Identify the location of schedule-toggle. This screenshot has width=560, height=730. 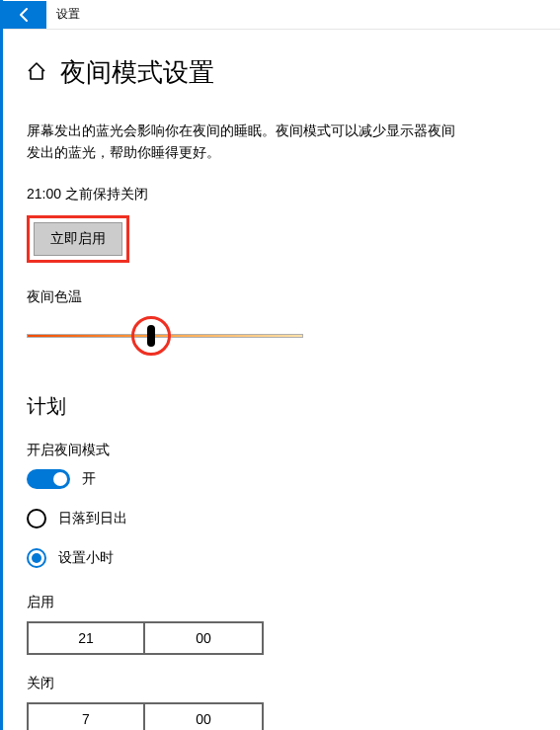
(48, 479).